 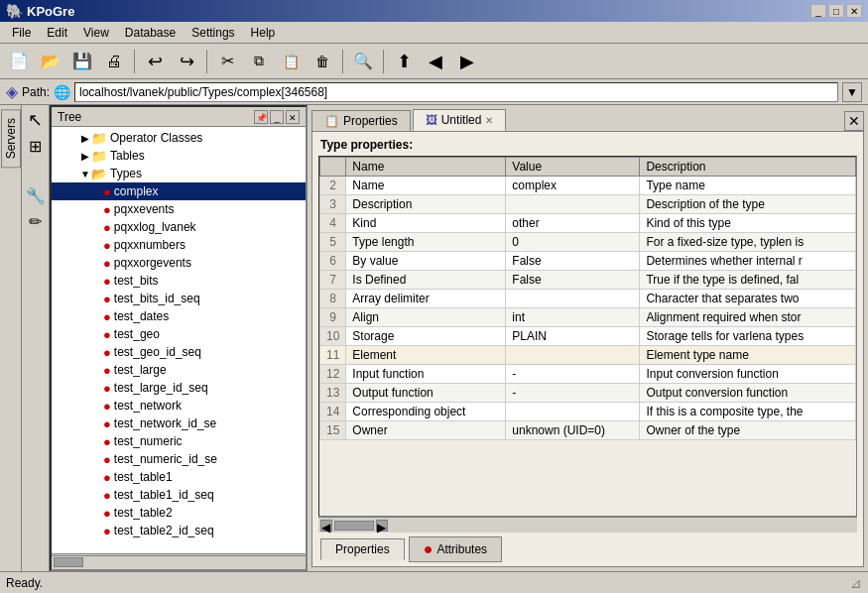 What do you see at coordinates (856, 583) in the screenshot?
I see `resize-grip-icon: ⊿` at bounding box center [856, 583].